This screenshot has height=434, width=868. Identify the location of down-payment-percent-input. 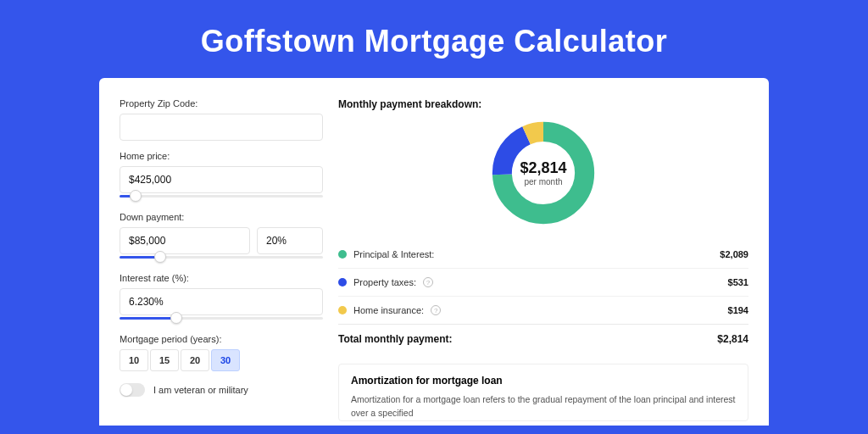
(290, 241).